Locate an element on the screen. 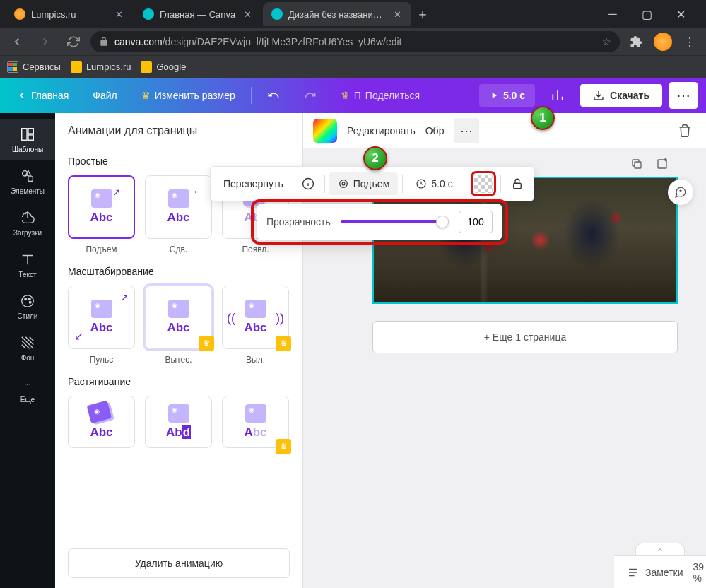 Image resolution: width=706 pixels, height=588 pixels. color-picker-button is located at coordinates (325, 131).